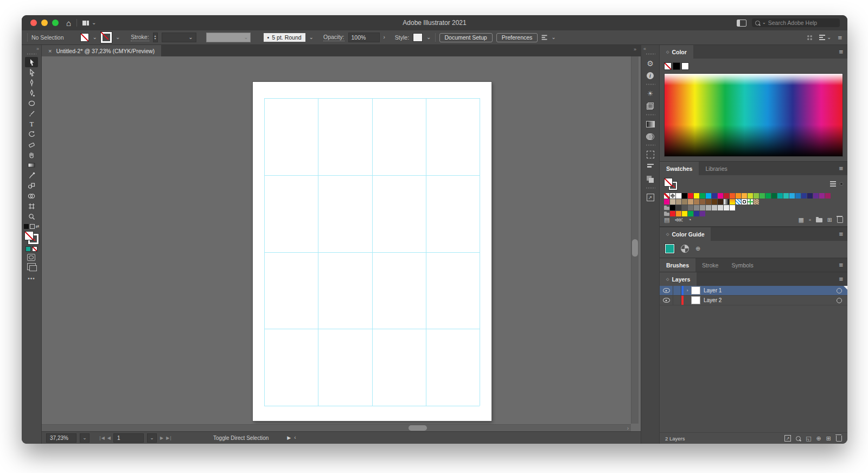 The image size is (868, 473). Describe the element at coordinates (754, 291) in the screenshot. I see `layer-row: ›Layer 1` at that location.